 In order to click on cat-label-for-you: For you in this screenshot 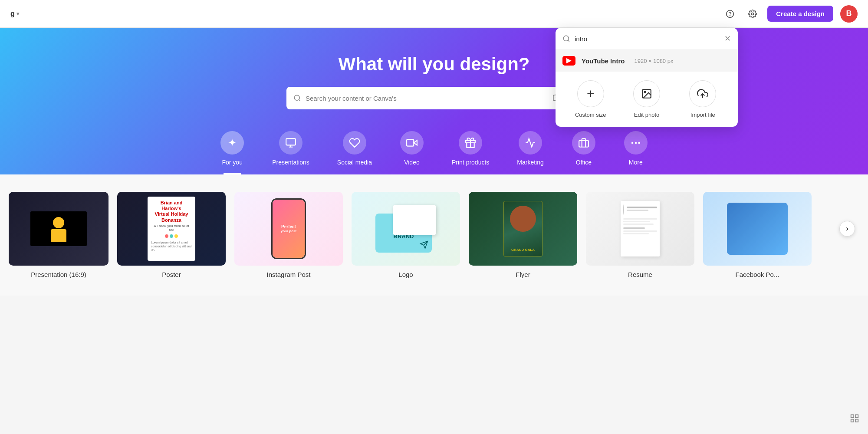, I will do `click(232, 162)`.